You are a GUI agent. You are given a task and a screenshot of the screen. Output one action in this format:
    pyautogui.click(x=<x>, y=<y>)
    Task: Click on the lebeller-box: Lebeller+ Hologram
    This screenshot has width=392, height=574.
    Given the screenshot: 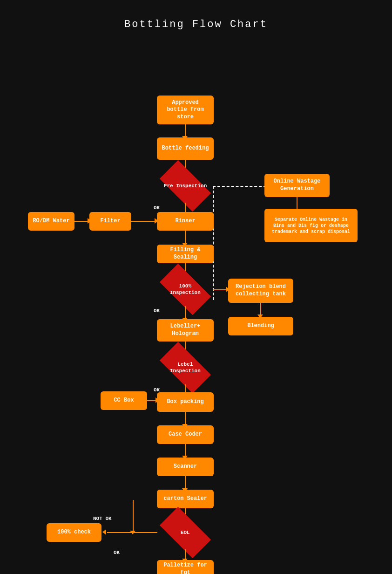 What is the action you would take?
    pyautogui.click(x=185, y=330)
    